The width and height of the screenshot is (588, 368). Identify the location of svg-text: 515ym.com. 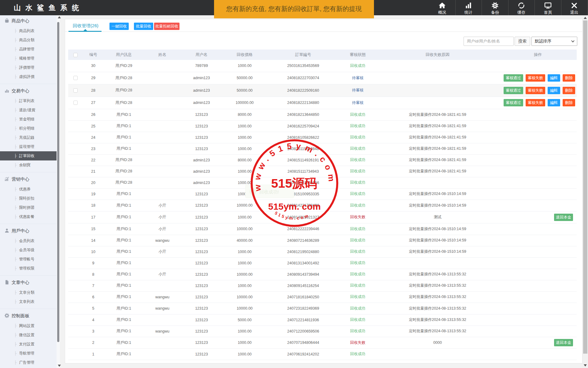
(292, 215).